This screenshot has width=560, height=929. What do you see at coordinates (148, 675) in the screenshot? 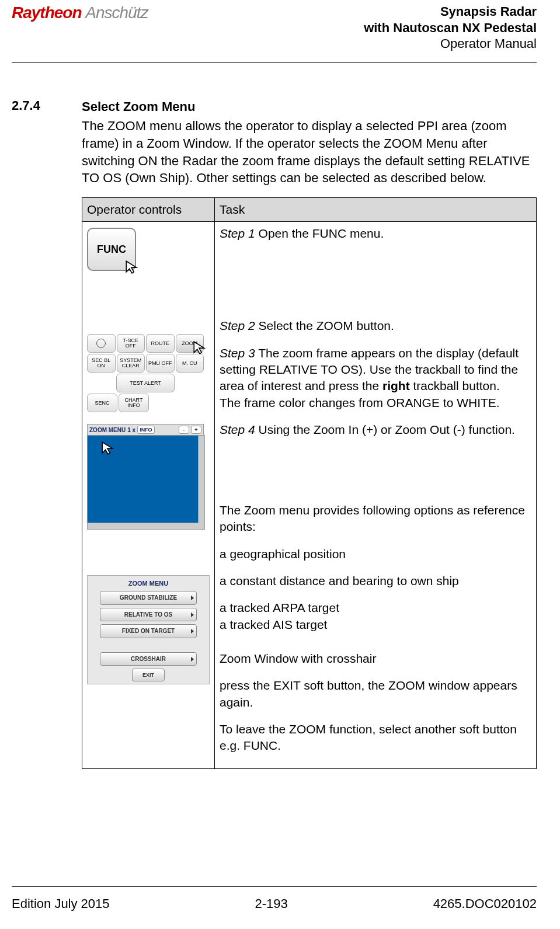
I see `btn-exit: EXIT` at bounding box center [148, 675].